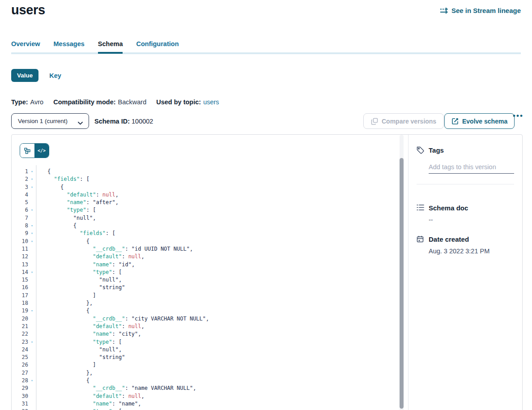  I want to click on tags-title: Tags, so click(436, 150).